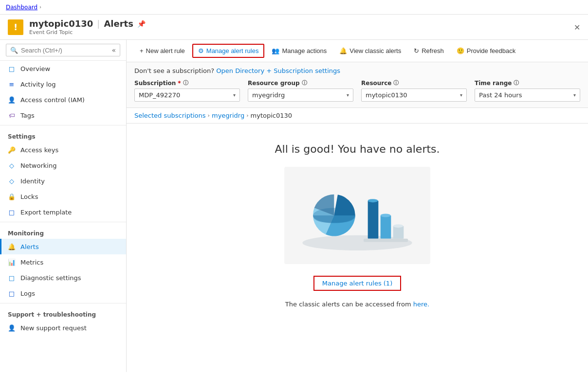  Describe the element at coordinates (21, 7) in the screenshot. I see `breadcrumb-dashboard: Dashboard` at that location.